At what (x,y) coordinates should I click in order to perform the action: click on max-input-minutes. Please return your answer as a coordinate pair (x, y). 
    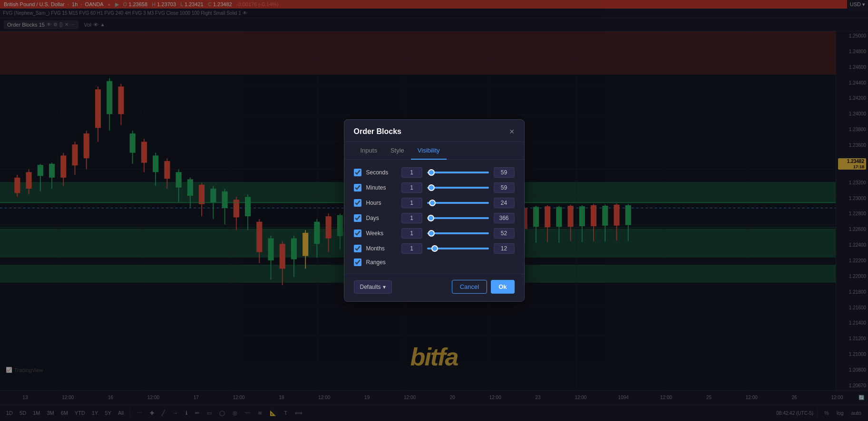
    Looking at the image, I should click on (504, 188).